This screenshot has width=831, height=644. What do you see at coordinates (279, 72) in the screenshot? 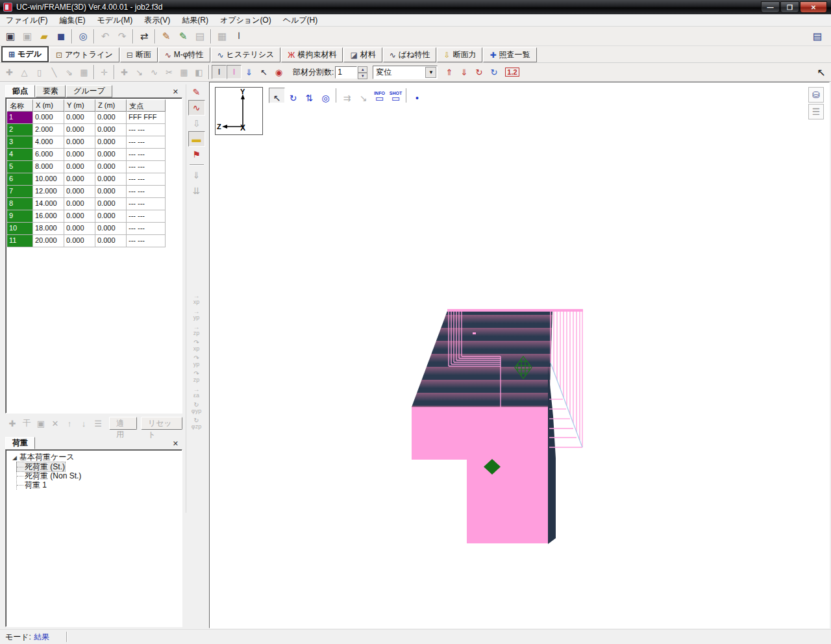
I see `member-info-button: ◉` at bounding box center [279, 72].